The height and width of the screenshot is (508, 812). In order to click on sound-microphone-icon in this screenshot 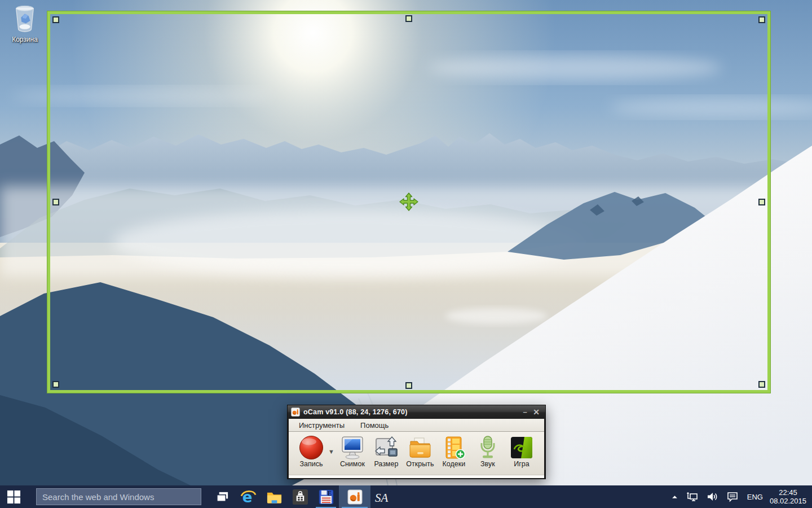, I will do `click(488, 448)`.